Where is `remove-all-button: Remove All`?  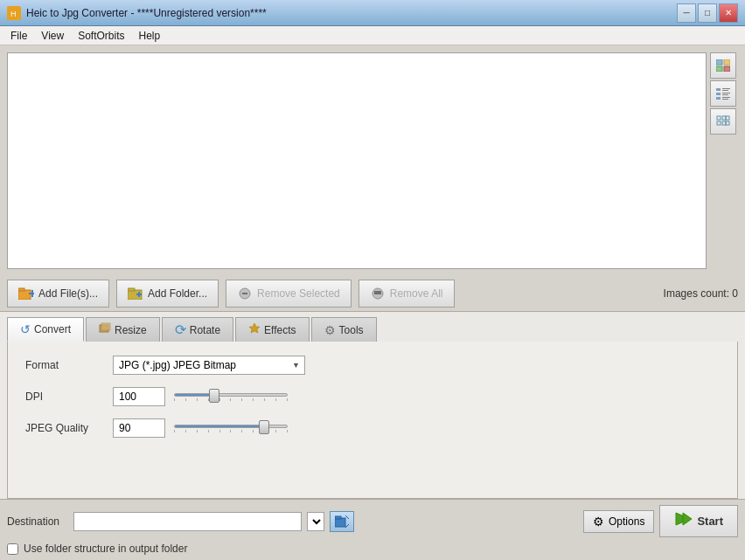 remove-all-button: Remove All is located at coordinates (407, 294).